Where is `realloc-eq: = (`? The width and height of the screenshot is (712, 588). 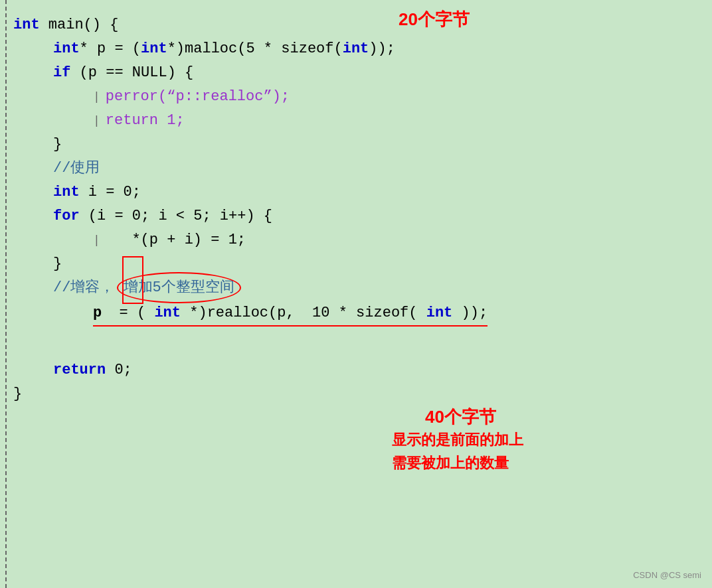
realloc-eq: = ( is located at coordinates (128, 313).